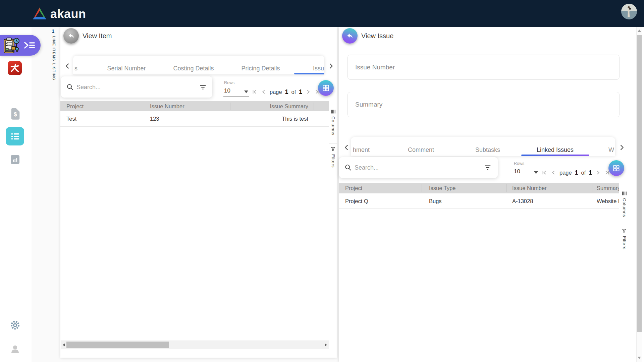 Image resolution: width=644 pixels, height=362 pixels. Describe the element at coordinates (365, 105) in the screenshot. I see `summary-placeholder: Summary` at that location.